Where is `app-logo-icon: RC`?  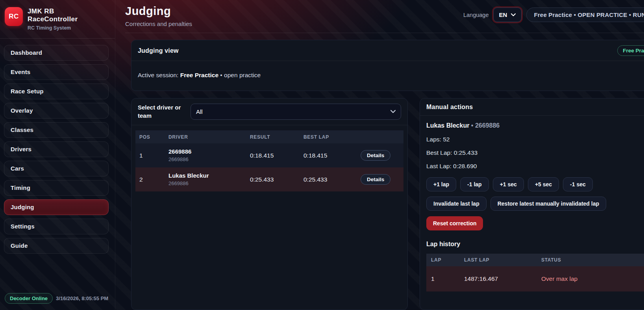 app-logo-icon: RC is located at coordinates (14, 17).